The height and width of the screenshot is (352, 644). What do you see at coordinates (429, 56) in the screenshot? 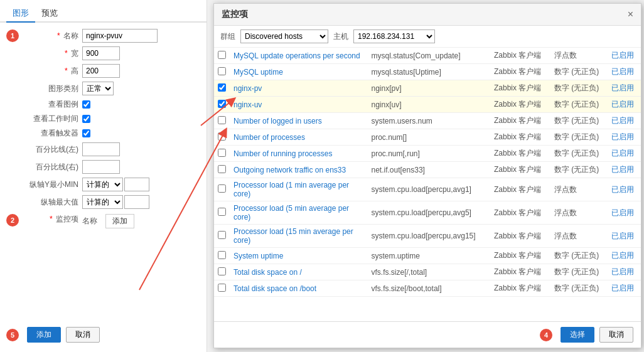
I see `item-key: mysql.status[Com_update]` at bounding box center [429, 56].